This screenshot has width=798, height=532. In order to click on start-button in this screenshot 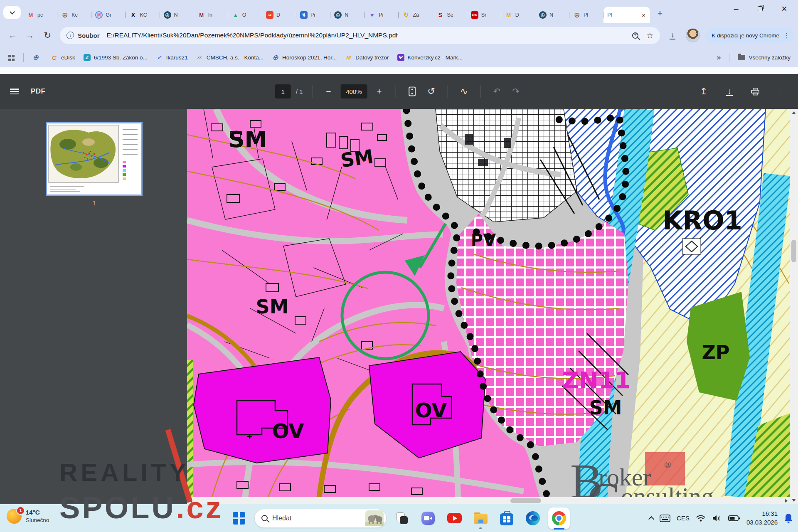, I will do `click(239, 518)`.